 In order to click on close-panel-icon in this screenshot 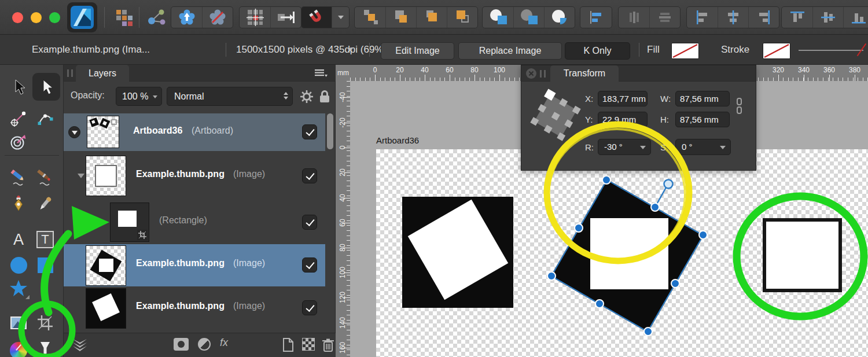, I will do `click(531, 73)`.